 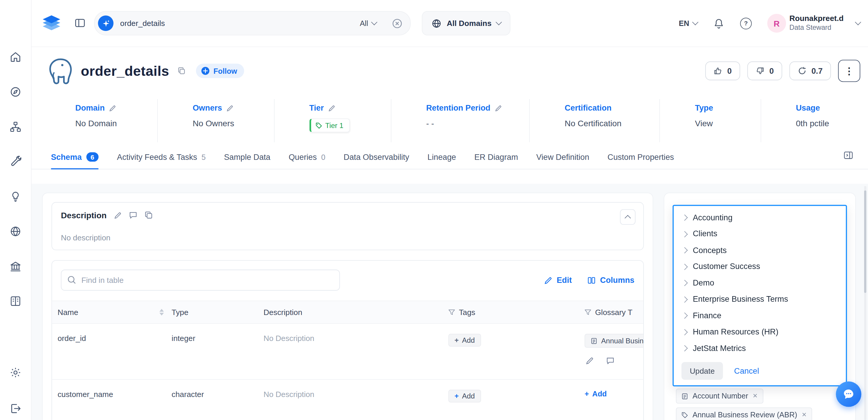 What do you see at coordinates (810, 71) in the screenshot?
I see `quality-score-button: 0.7` at bounding box center [810, 71].